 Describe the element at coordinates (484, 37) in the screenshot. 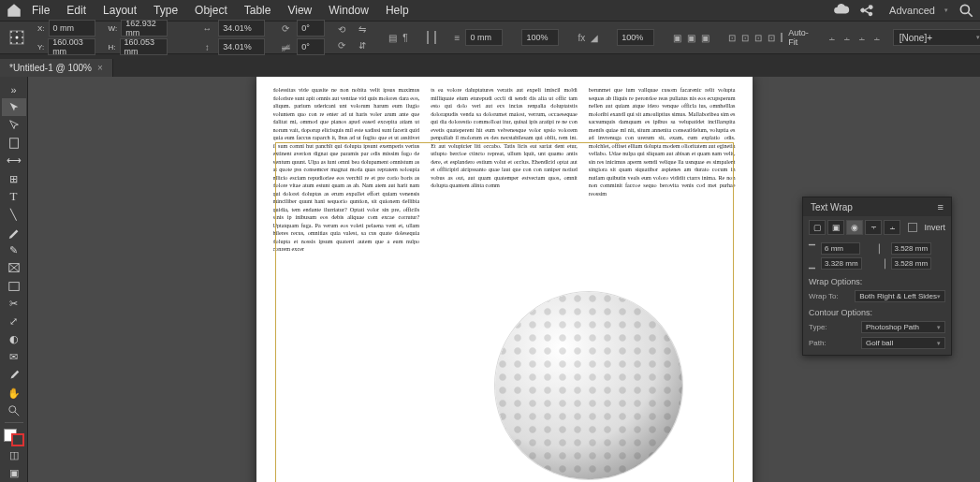

I see `stroke-weight-field: 0 mm` at that location.